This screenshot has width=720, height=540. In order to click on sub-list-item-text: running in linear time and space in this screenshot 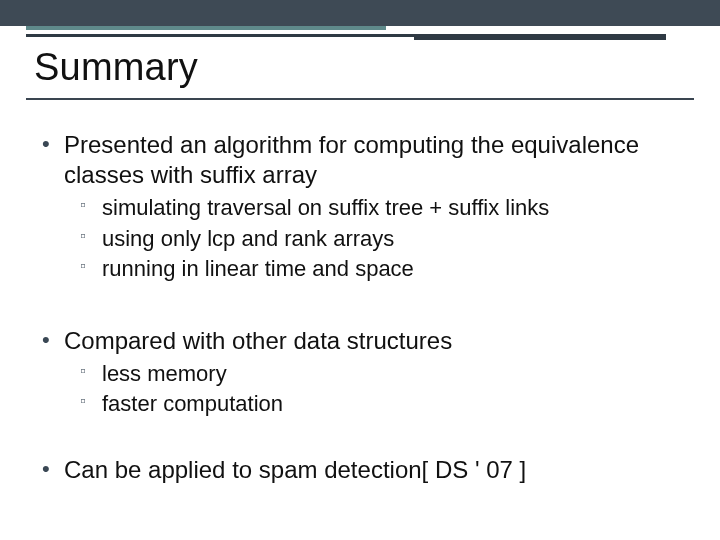, I will do `click(258, 268)`.